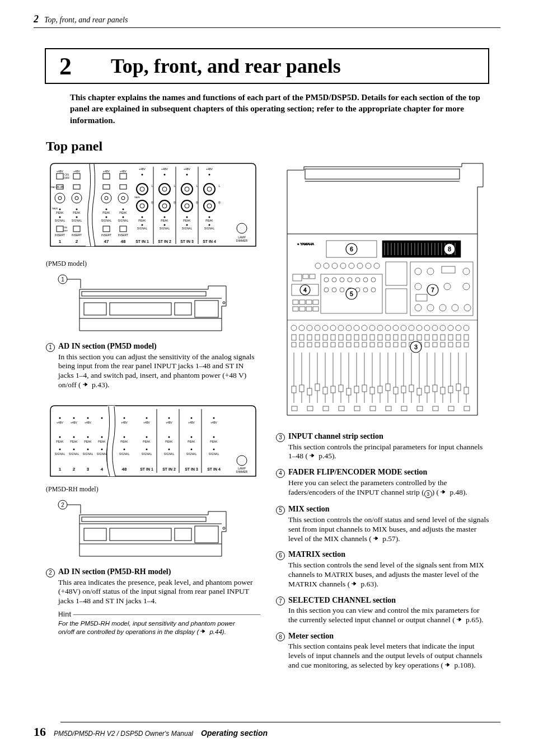  What do you see at coordinates (383, 570) in the screenshot?
I see `list-item-6: 6 MATRIX section This section controls t…` at bounding box center [383, 570].